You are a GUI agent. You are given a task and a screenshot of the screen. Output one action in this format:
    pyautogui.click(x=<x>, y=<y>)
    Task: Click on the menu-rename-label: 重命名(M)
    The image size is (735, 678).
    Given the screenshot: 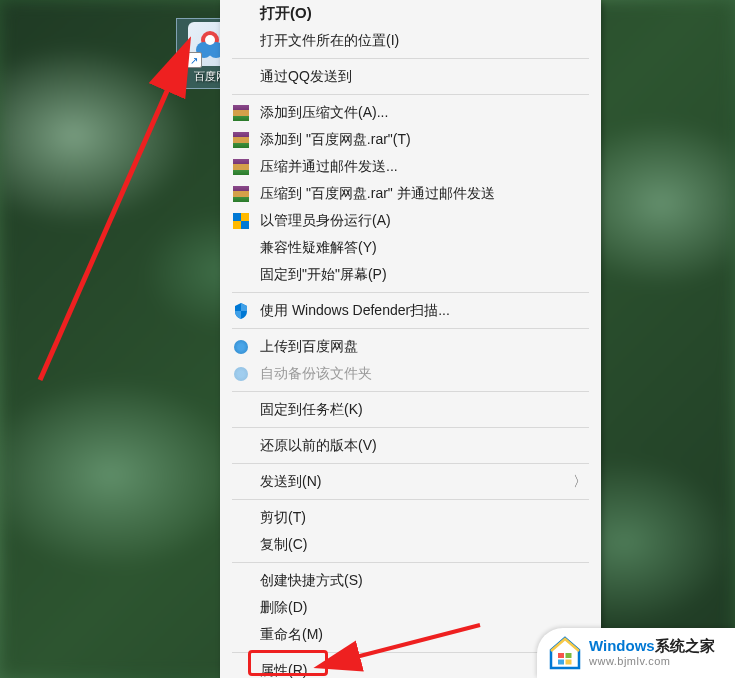 What is the action you would take?
    pyautogui.click(x=292, y=635)
    